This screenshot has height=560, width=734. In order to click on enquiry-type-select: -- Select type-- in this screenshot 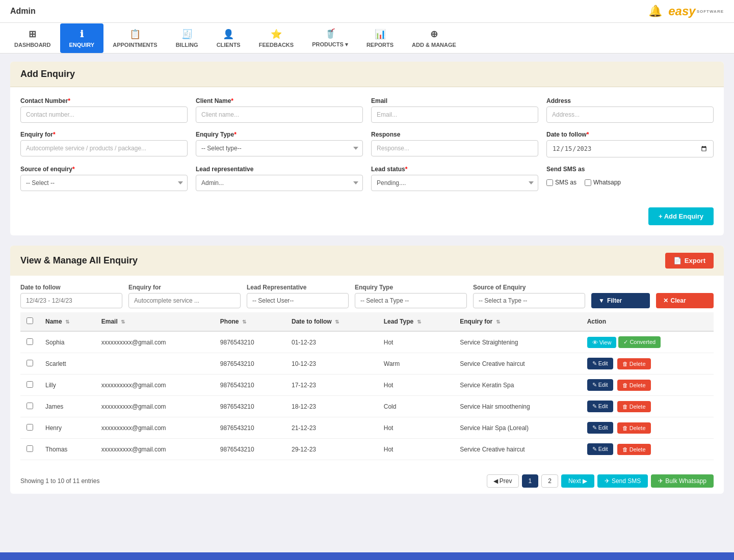, I will do `click(279, 148)`.